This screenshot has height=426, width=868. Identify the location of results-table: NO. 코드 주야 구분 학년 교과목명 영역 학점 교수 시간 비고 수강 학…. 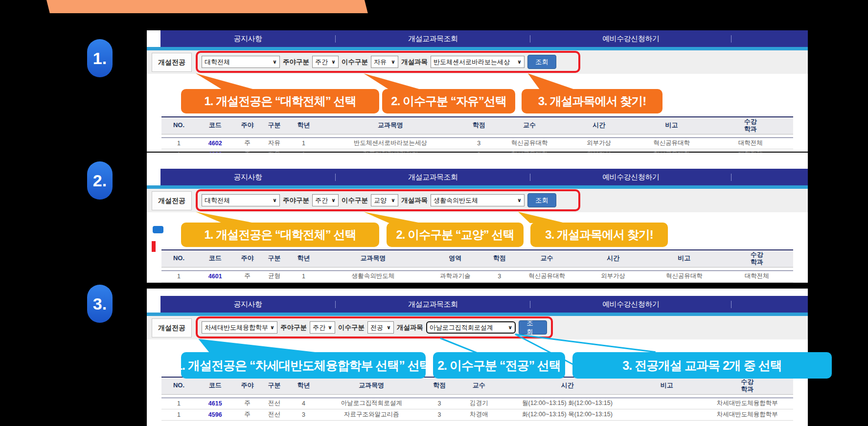
(478, 266).